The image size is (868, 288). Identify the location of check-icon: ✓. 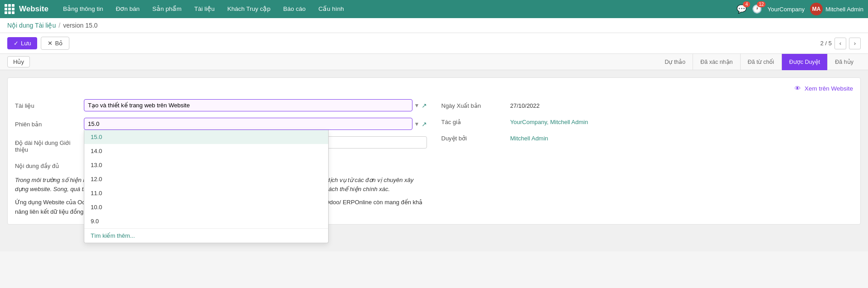
(16, 43).